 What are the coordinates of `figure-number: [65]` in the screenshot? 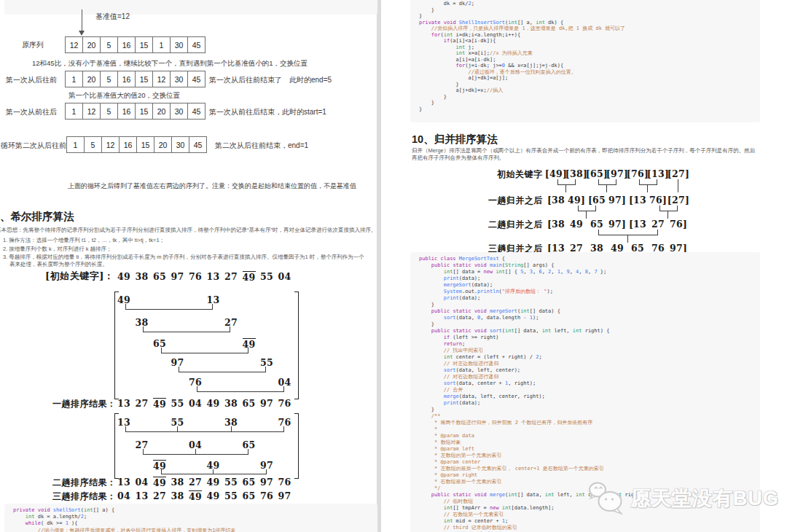 It's located at (597, 173).